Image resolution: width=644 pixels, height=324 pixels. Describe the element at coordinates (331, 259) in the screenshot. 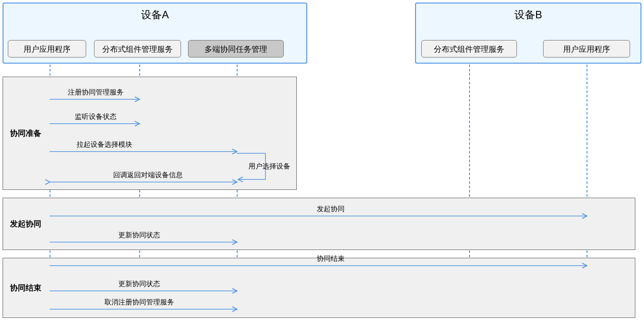

I see `msg-endcoop: 协同结束` at that location.